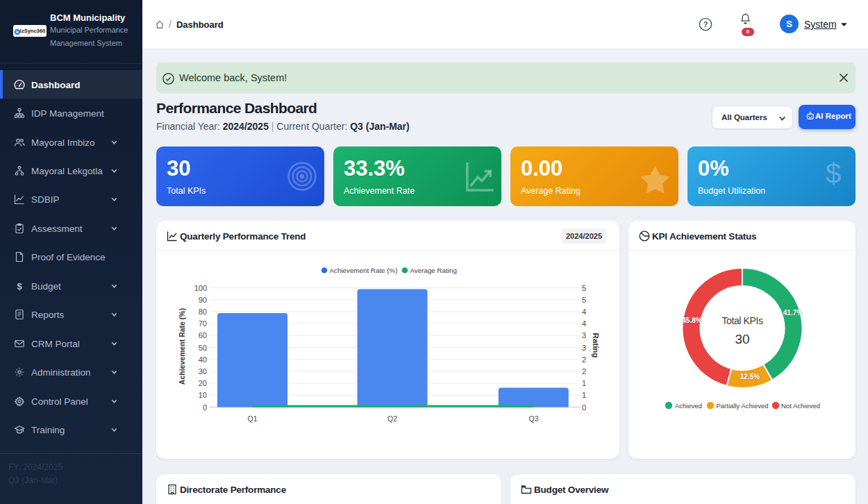 Image resolution: width=868 pixels, height=504 pixels. Describe the element at coordinates (689, 405) in the screenshot. I see `svg-text: Achieved` at that location.